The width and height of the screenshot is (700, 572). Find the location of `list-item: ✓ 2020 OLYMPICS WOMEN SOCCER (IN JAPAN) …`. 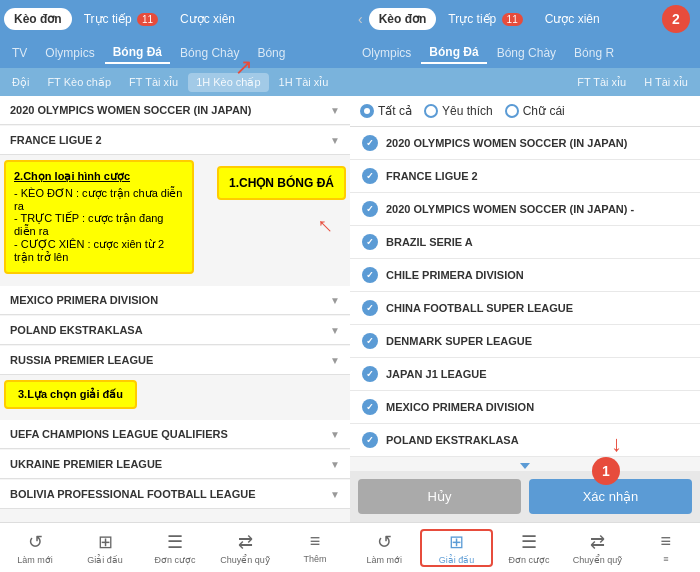

list-item: ✓ 2020 OLYMPICS WOMEN SOCCER (IN JAPAN) … is located at coordinates (525, 210).